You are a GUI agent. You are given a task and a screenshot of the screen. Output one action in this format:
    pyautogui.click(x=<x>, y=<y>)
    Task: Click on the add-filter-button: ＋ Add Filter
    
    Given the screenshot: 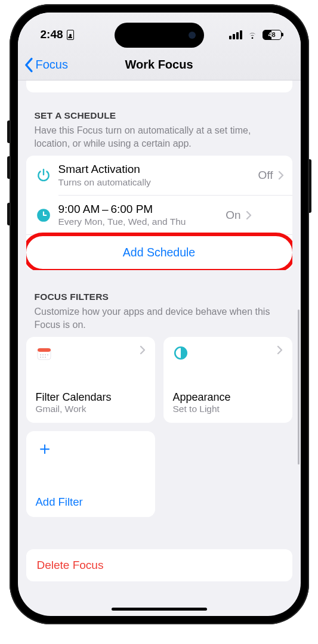 What is the action you would take?
    pyautogui.click(x=91, y=474)
    